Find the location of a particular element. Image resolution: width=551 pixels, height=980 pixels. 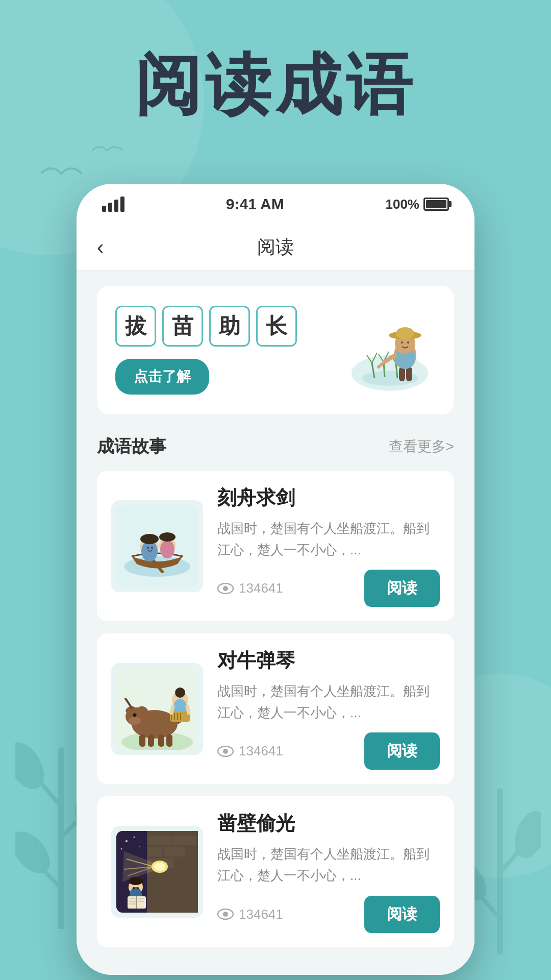

read-button-0: 阅读 is located at coordinates (402, 588).